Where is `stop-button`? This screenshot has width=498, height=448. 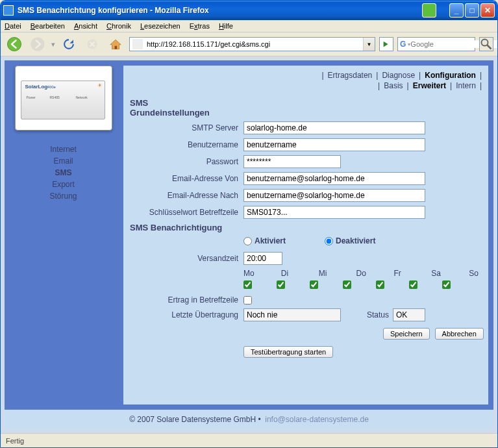
stop-button is located at coordinates (92, 44).